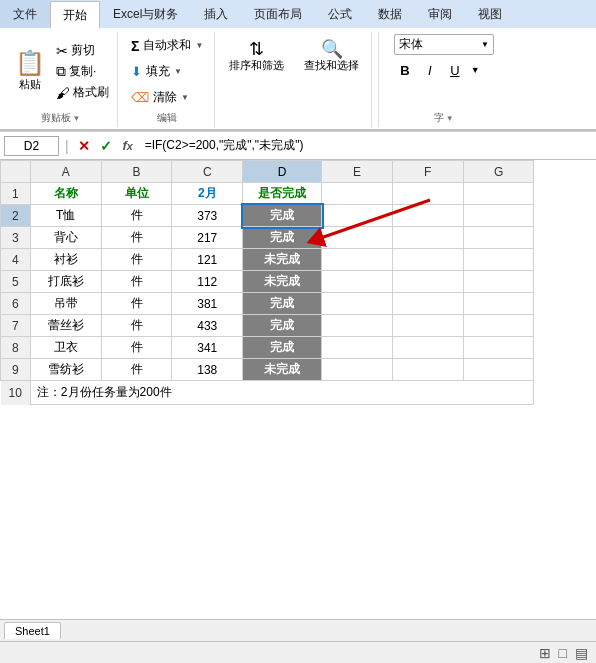 Image resolution: width=596 pixels, height=663 pixels. What do you see at coordinates (428, 194) in the screenshot?
I see `cell-f1` at bounding box center [428, 194].